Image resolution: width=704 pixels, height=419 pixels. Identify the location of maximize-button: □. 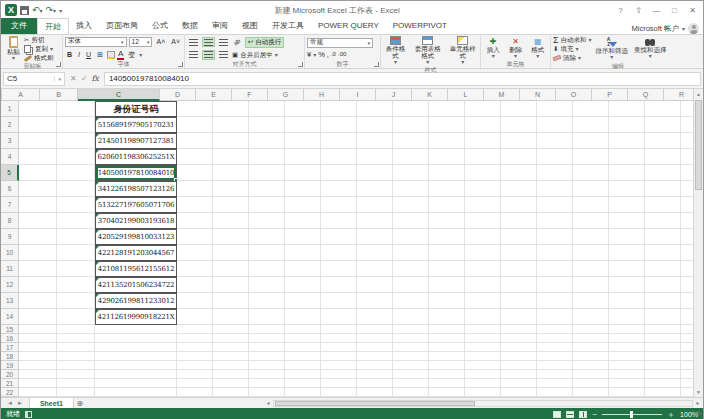
(674, 10).